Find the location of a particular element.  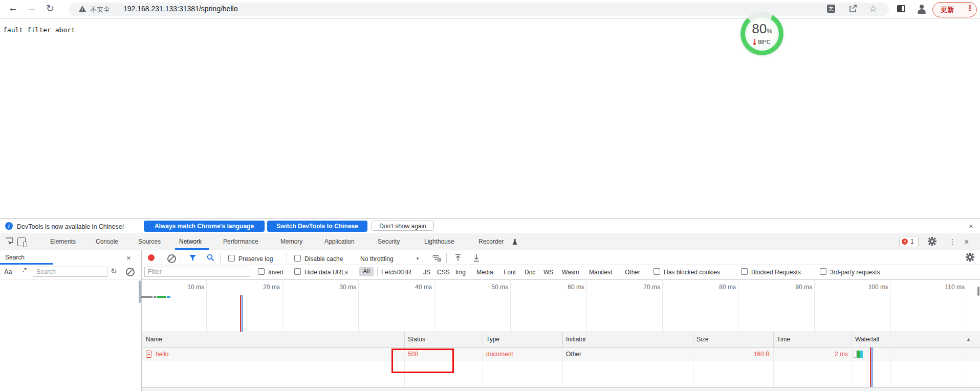

tab-console: Console is located at coordinates (107, 242).